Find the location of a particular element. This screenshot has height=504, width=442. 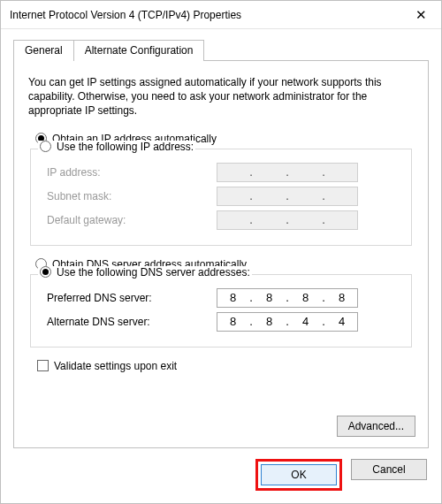

radio-label: Use the following DNS server addresses: is located at coordinates (154, 272).